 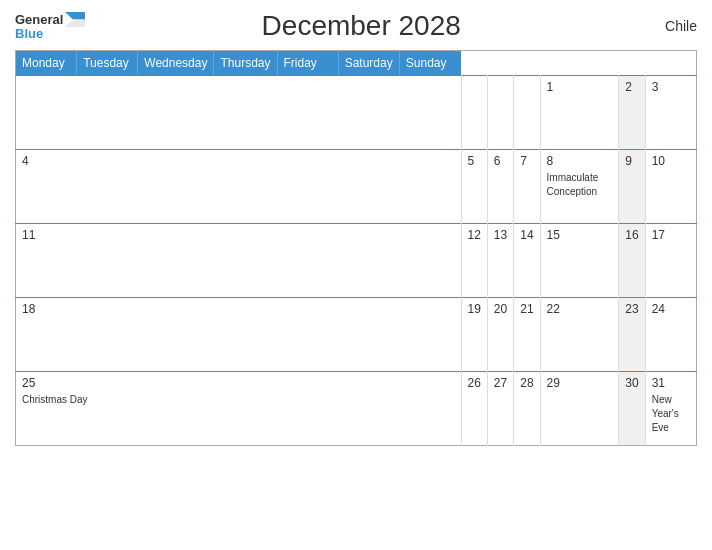 What do you see at coordinates (527, 261) in the screenshot?
I see `calendar-cell: 14` at bounding box center [527, 261].